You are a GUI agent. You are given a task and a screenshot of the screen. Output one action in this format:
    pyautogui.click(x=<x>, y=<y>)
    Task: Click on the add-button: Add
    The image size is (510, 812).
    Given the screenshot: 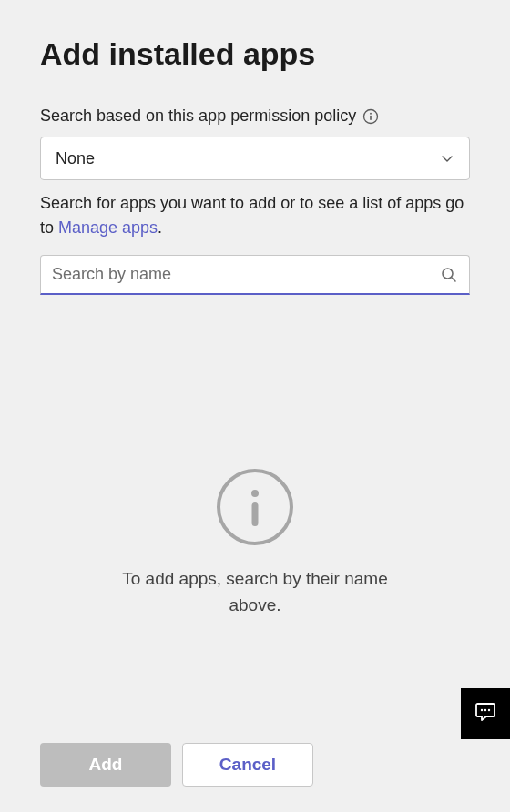 What is the action you would take?
    pyautogui.click(x=106, y=765)
    